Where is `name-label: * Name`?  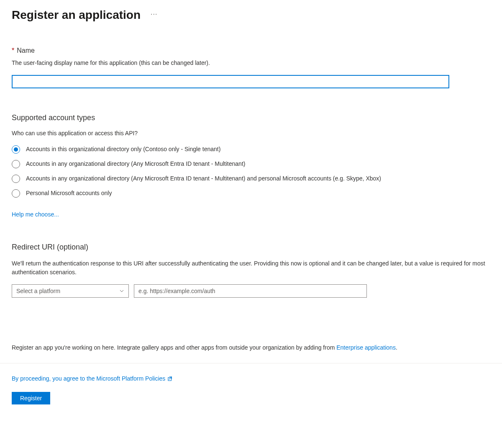 name-label: * Name is located at coordinates (251, 51).